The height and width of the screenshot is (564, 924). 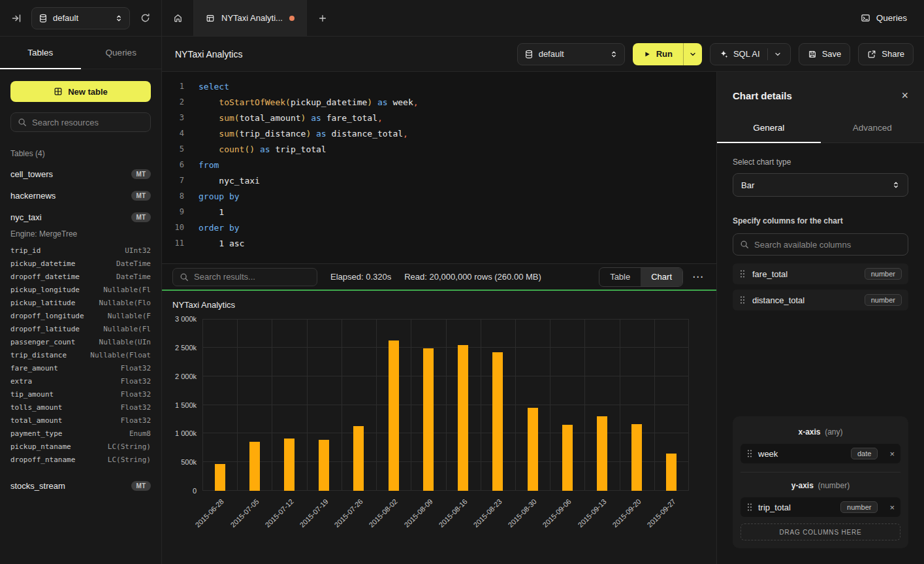 I want to click on refresh-icon, so click(x=145, y=18).